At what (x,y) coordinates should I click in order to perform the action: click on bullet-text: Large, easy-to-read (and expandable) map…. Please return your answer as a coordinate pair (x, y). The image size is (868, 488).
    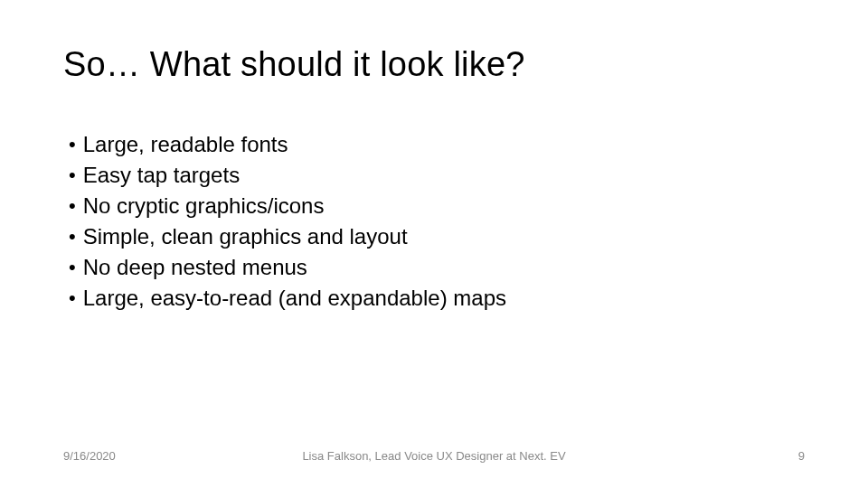
    Looking at the image, I should click on (295, 298).